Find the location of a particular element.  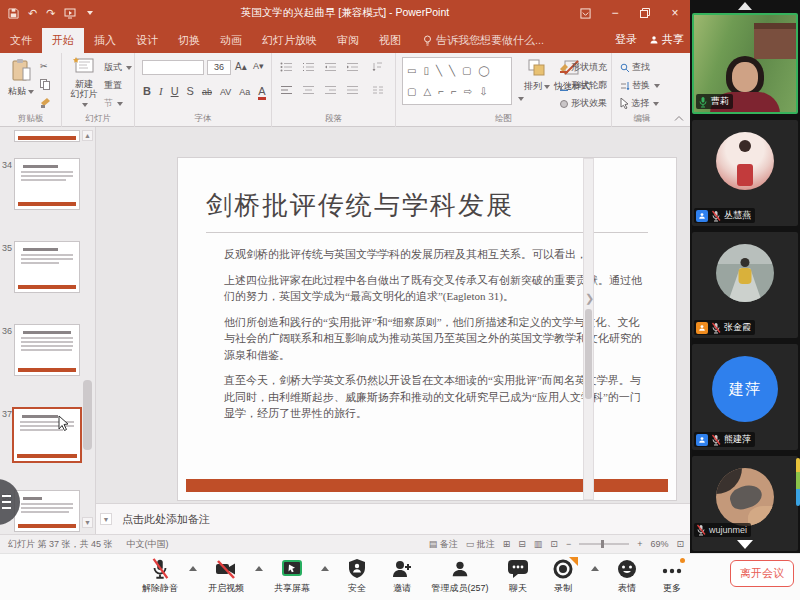

leave-meeting-button: 离开会议 is located at coordinates (762, 574).